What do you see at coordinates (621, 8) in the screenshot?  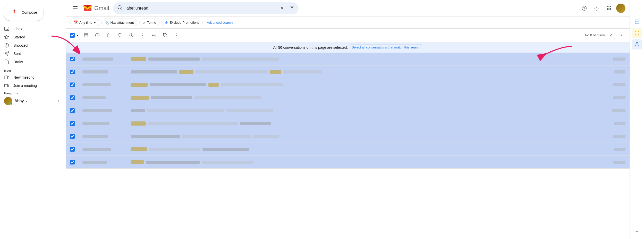 I see `user-avatar-button` at bounding box center [621, 8].